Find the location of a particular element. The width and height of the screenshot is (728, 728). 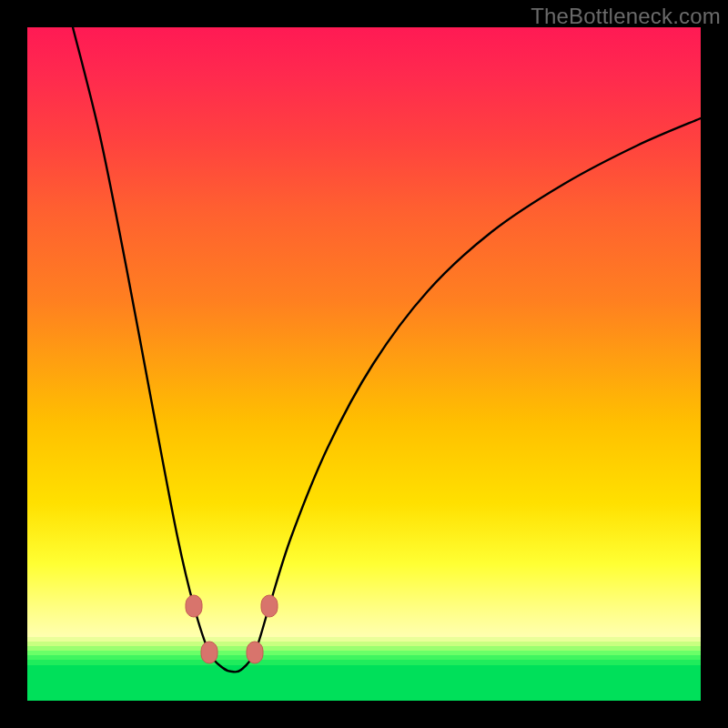

curve-marker-left-upper is located at coordinates (194, 606).